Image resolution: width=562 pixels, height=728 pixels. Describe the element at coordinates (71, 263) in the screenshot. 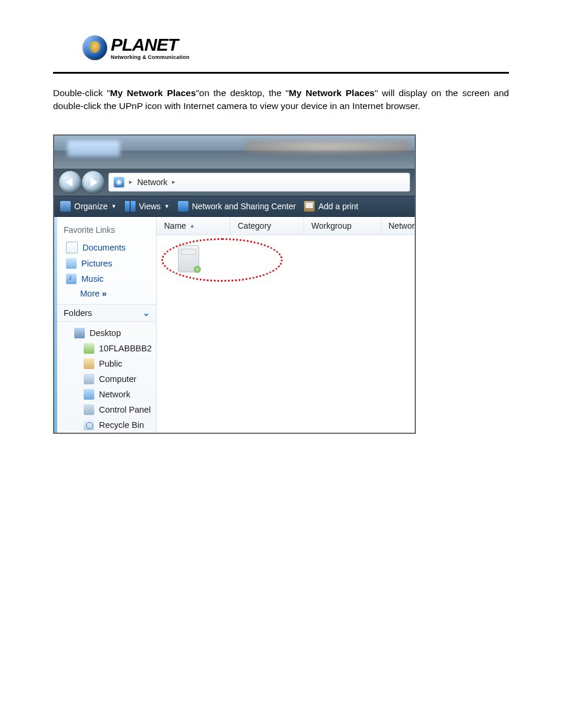

I see `pictures-icon` at that location.